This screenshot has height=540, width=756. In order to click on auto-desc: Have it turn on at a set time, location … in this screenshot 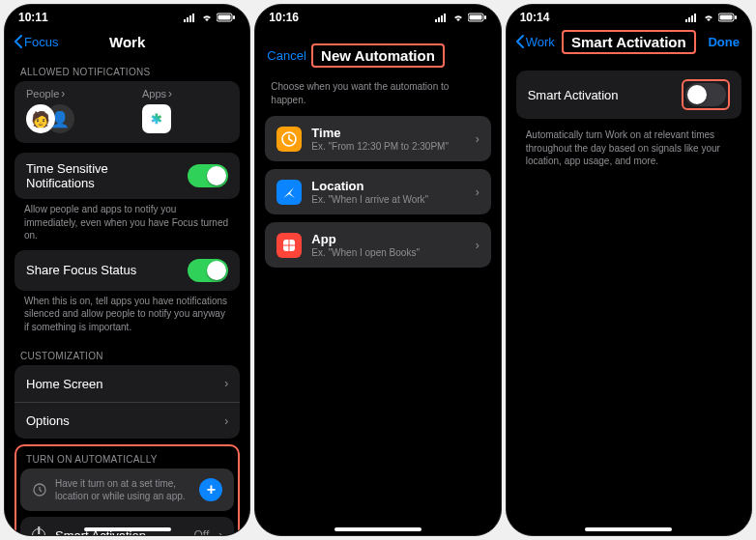, I will do `click(124, 490)`.